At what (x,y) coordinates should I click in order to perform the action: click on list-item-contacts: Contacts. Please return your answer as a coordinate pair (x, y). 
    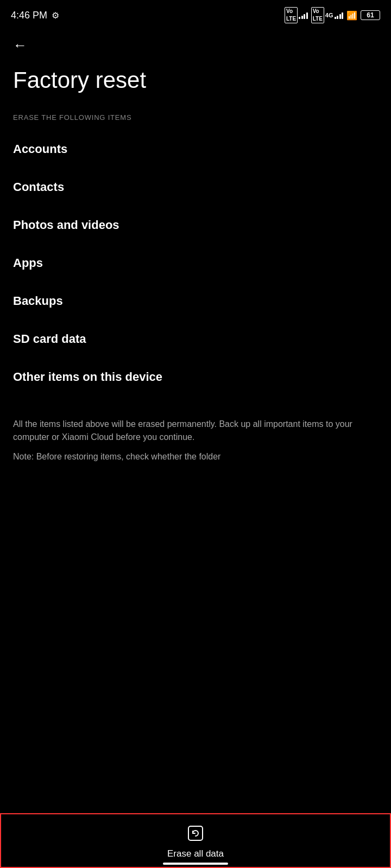
    Looking at the image, I should click on (195, 187).